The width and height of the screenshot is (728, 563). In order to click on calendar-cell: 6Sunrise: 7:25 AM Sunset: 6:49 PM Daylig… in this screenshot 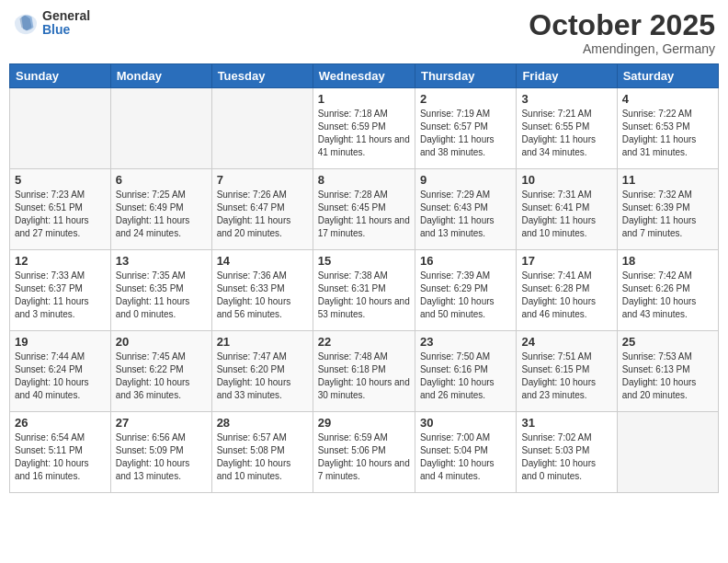, I will do `click(161, 210)`.